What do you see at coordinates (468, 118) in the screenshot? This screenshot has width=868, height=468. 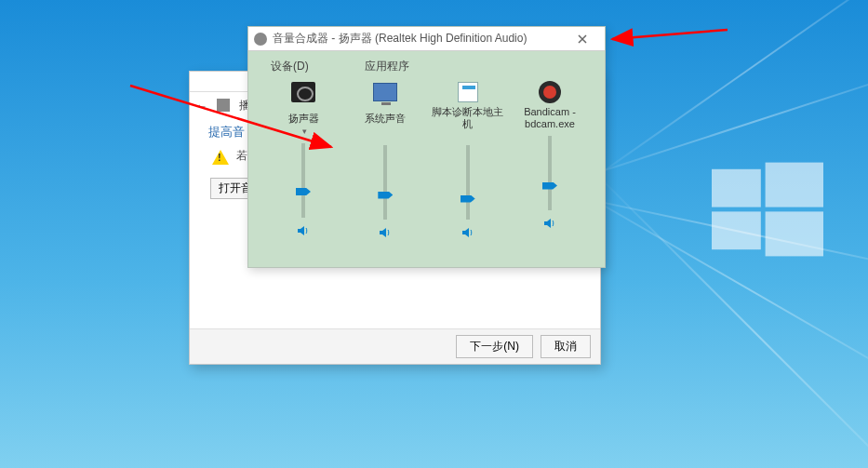 I see `column-label: 脚本诊断本地主机` at bounding box center [468, 118].